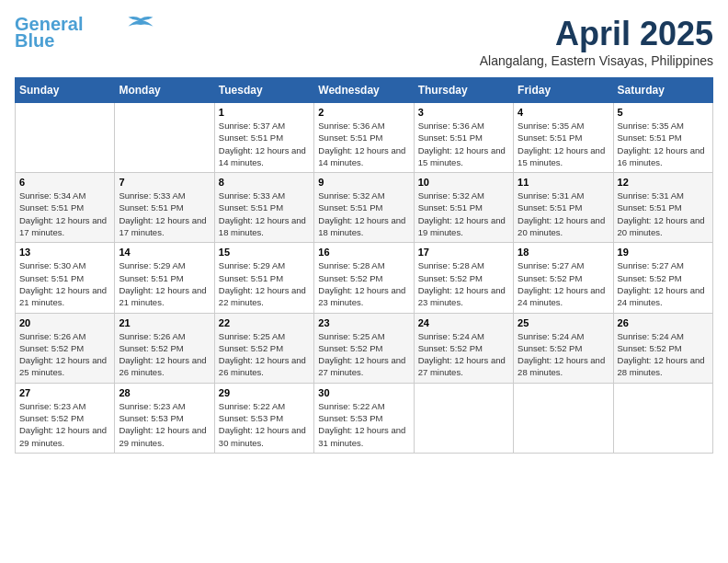  I want to click on day-number: 10, so click(463, 182).